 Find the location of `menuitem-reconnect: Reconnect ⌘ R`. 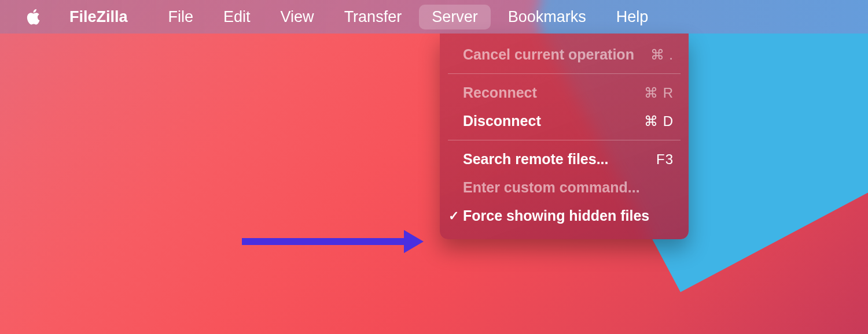

menuitem-reconnect: Reconnect ⌘ R is located at coordinates (564, 92).